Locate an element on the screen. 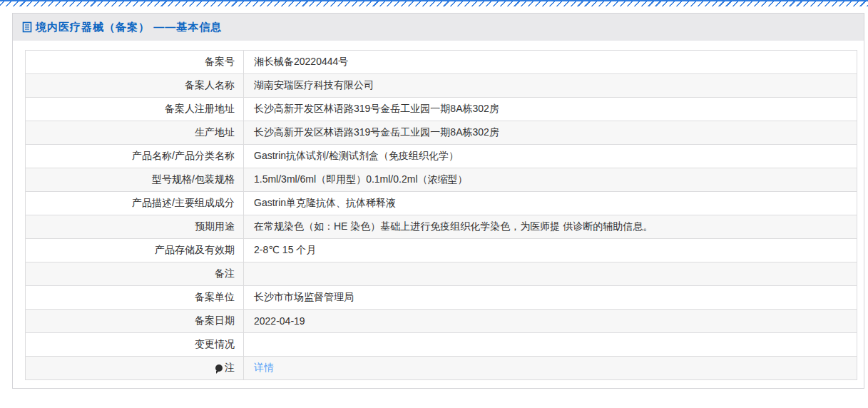 The image size is (868, 408). row-label: 产品名称/产品分类名称 is located at coordinates (135, 157).